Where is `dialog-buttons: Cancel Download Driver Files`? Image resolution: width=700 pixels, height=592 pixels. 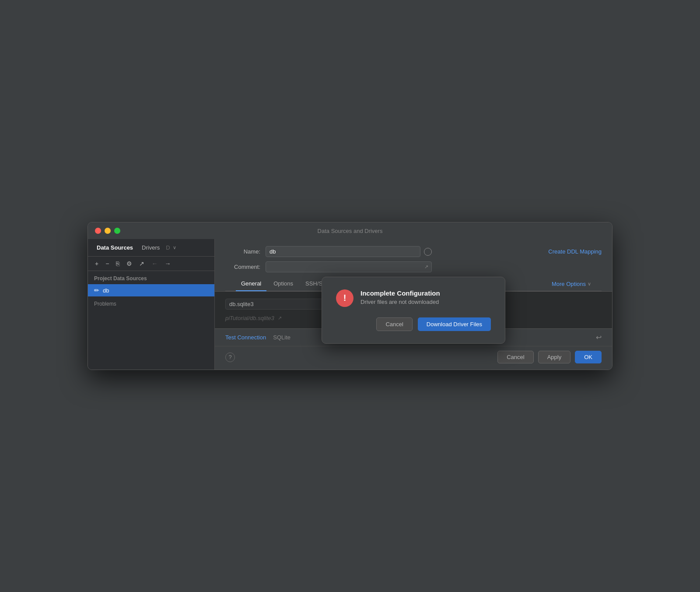 dialog-buttons: Cancel Download Driver Files is located at coordinates (413, 324).